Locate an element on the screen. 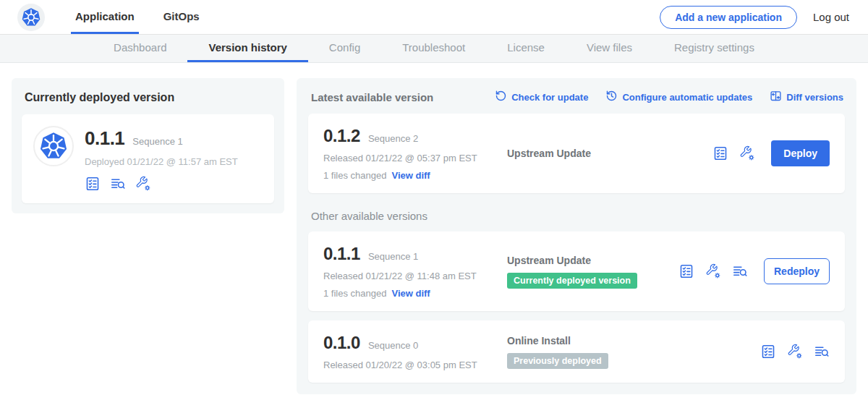 The width and height of the screenshot is (868, 408). latest-version-header: Latest available version is located at coordinates (372, 97).